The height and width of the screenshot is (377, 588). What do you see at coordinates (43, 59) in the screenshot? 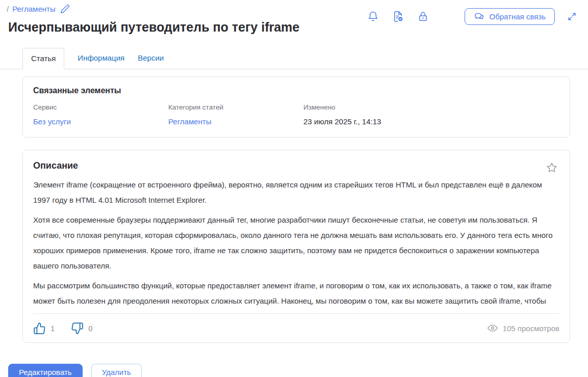
I see `tab-article: Статья` at bounding box center [43, 59].